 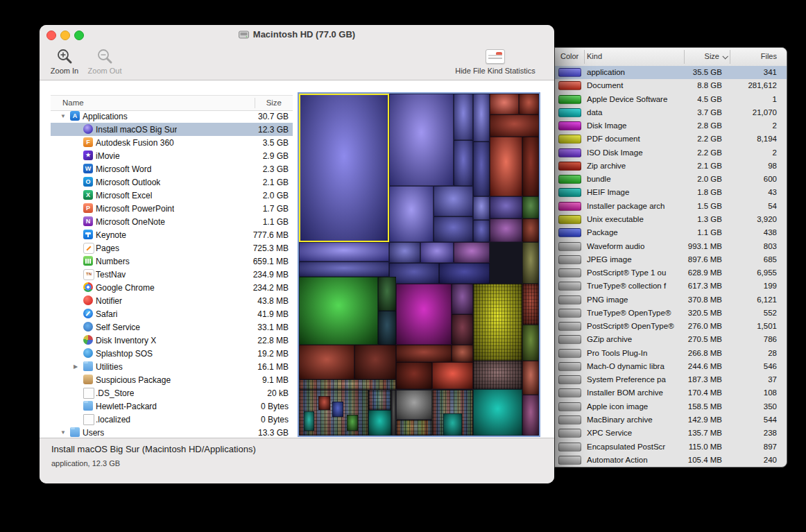 What do you see at coordinates (671, 300) in the screenshot?
I see `file-kind-row-png-image: PNG image370.8 MB6,121` at bounding box center [671, 300].